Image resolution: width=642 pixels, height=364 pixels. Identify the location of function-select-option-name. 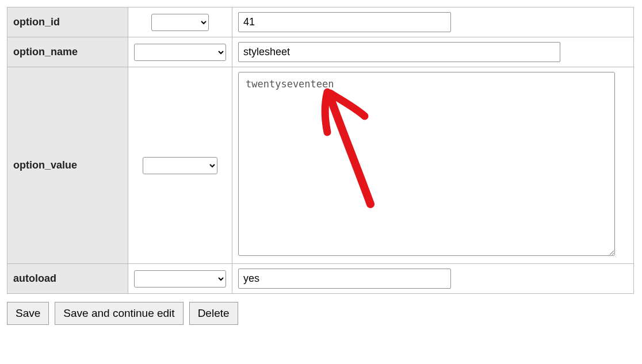
(180, 52).